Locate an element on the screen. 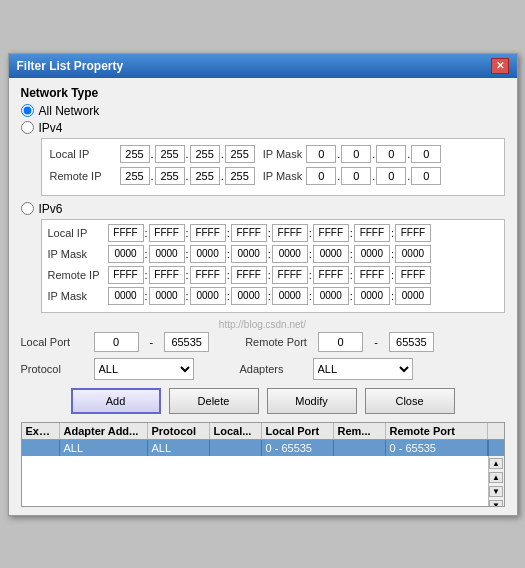  scroll-down-button: ▼ is located at coordinates (496, 492).